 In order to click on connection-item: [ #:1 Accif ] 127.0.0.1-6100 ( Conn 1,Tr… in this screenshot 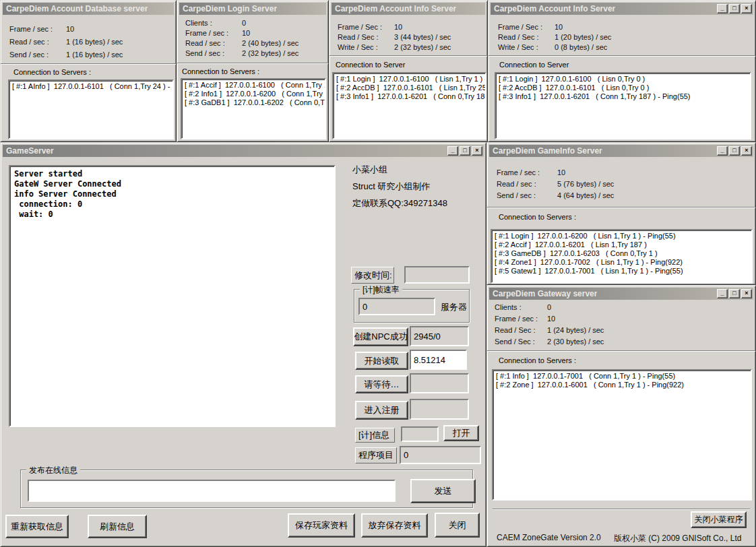, I will do `click(254, 85)`.